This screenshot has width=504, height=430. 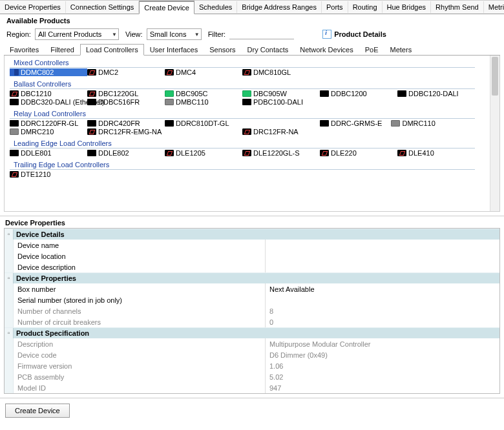 What do you see at coordinates (186, 72) in the screenshot?
I see `product-label: DMC4` at bounding box center [186, 72].